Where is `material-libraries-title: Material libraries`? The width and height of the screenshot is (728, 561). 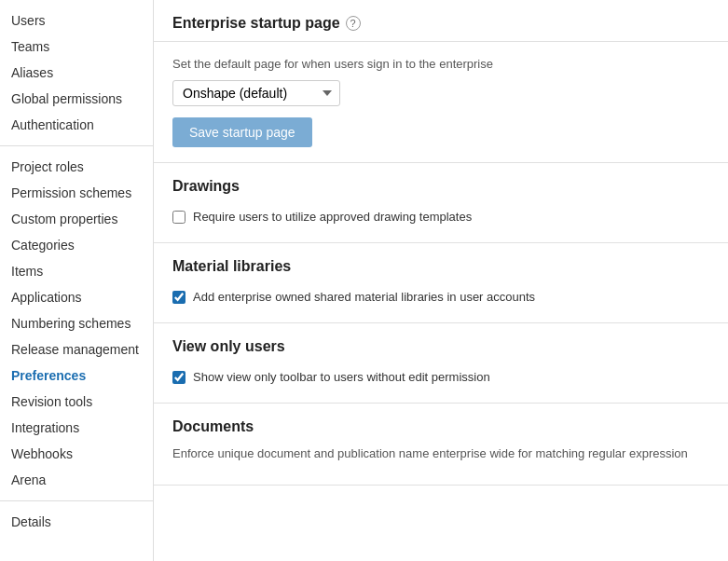
material-libraries-title: Material libraries is located at coordinates (441, 267).